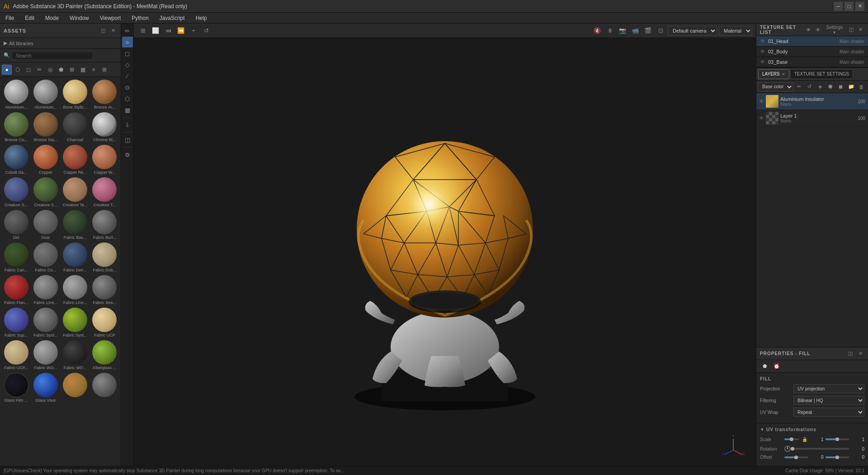 This screenshot has width=868, height=475. What do you see at coordinates (16, 160) in the screenshot?
I see `asset-item-8: Cobalt Da...` at bounding box center [16, 160].